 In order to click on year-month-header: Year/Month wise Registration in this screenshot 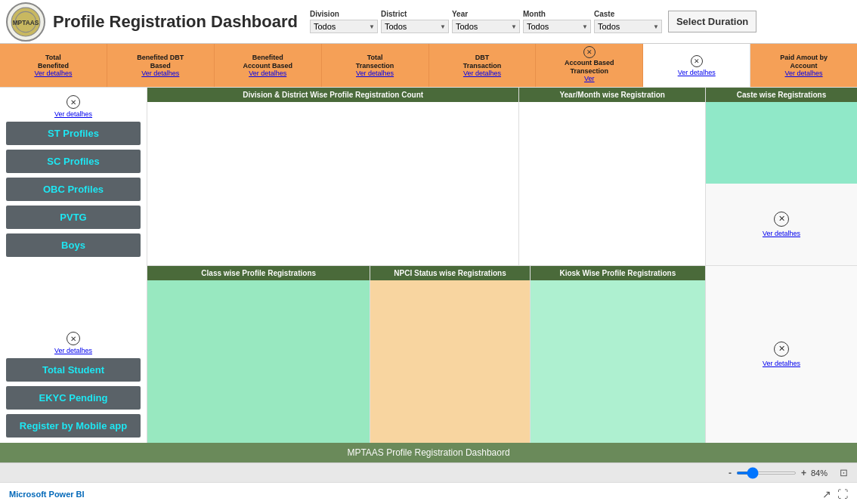, I will do `click(612, 95)`.